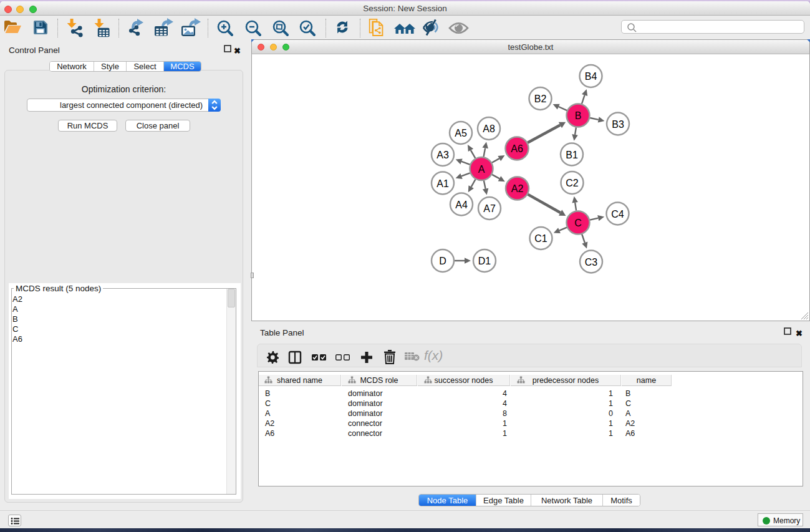  Describe the element at coordinates (489, 208) in the screenshot. I see `svg-text: A7` at that location.